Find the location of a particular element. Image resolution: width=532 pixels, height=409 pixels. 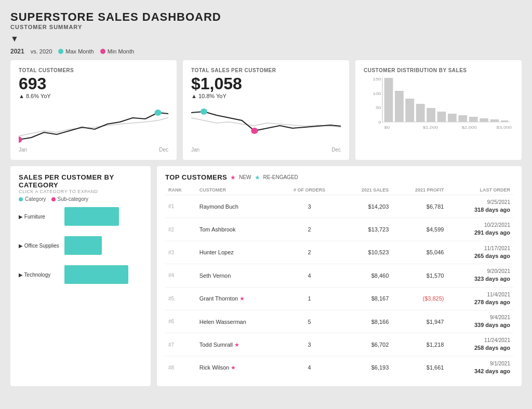

cell-rank: #2 is located at coordinates (181, 229).